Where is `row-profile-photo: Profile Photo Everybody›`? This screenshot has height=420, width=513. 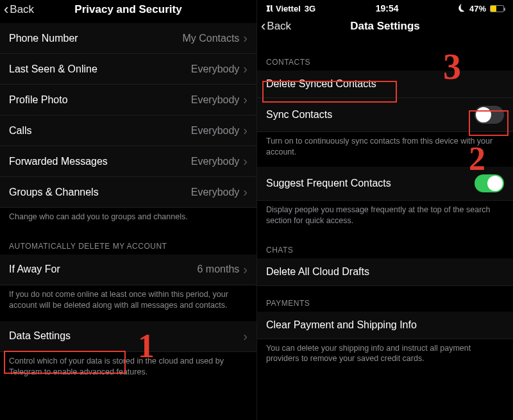 row-profile-photo: Profile Photo Everybody› is located at coordinates (128, 100).